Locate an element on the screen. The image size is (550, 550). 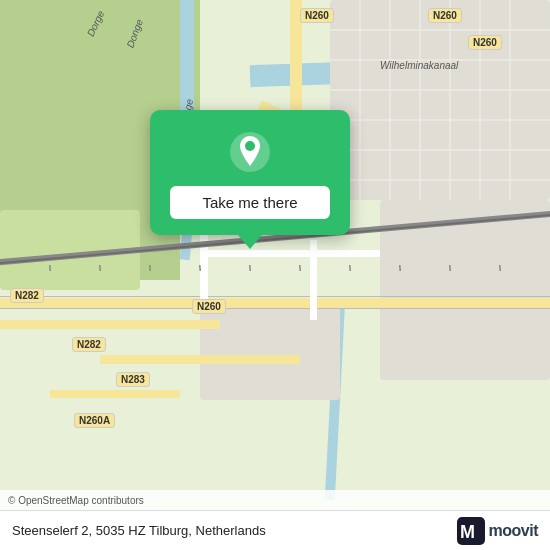
road-n260-h-border-top is located at coordinates (275, 296).